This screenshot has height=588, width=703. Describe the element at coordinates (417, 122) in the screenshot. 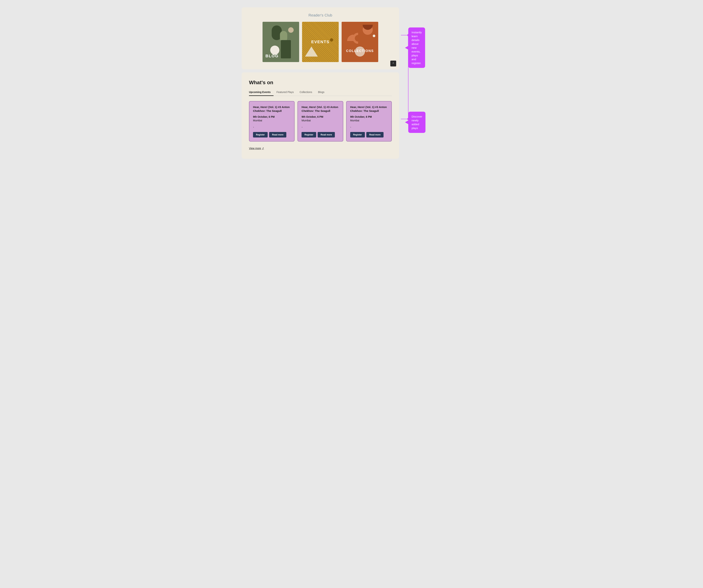

I see `callout-2-text: Discover newly added plays` at that location.